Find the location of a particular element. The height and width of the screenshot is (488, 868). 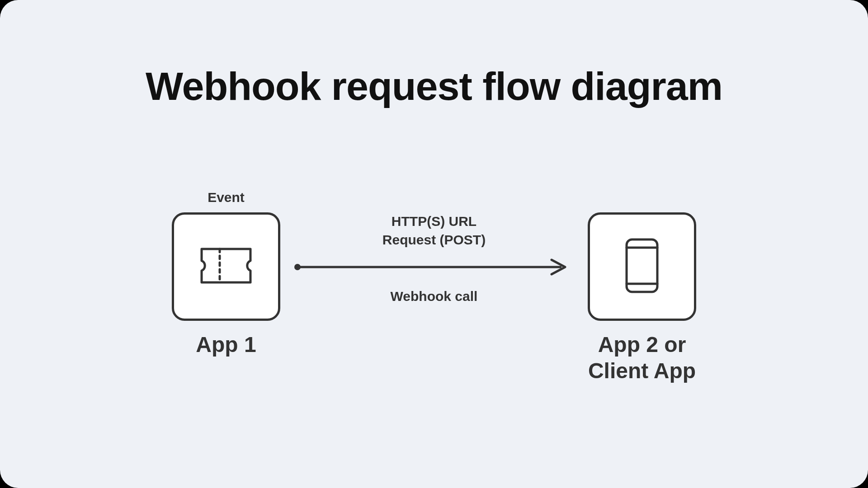

source-node: Event App 1 is located at coordinates (226, 274).